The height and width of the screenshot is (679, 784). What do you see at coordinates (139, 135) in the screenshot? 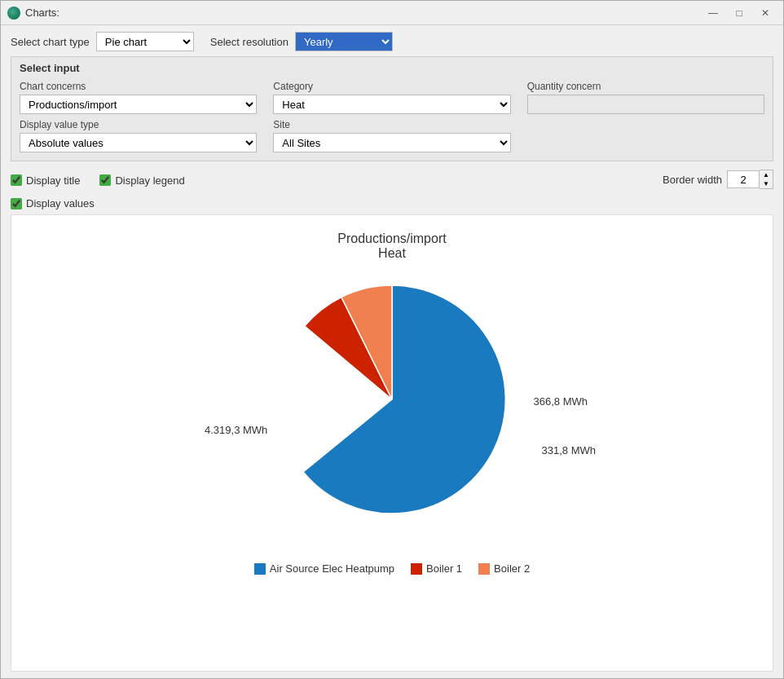
I see `display-value-type-group: Display value type Absolute values Relat…` at bounding box center [139, 135].